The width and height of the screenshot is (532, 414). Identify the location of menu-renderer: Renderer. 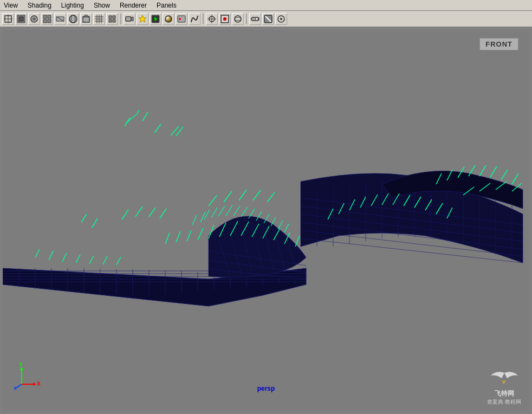
(133, 5).